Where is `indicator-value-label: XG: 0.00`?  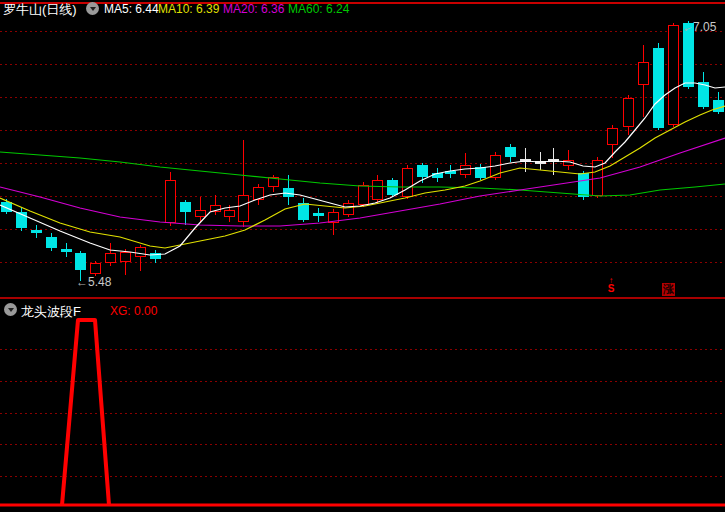
indicator-value-label: XG: 0.00 is located at coordinates (134, 311).